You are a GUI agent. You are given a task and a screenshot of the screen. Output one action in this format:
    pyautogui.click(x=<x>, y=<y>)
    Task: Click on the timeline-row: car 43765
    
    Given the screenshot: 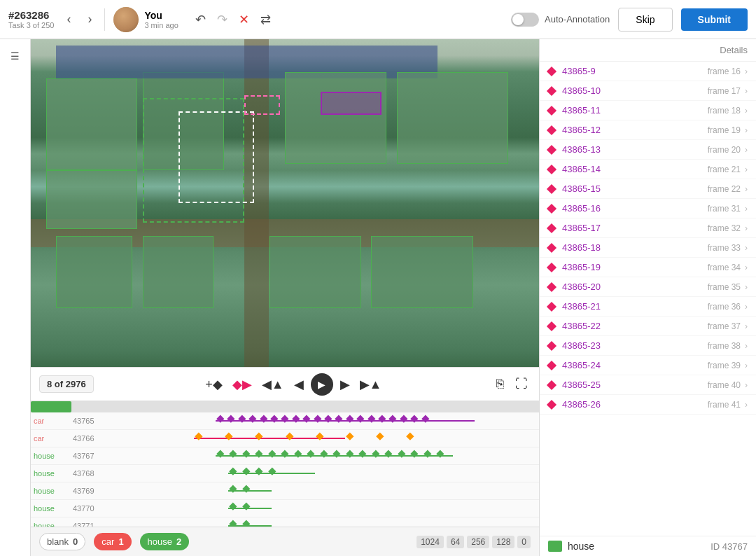 What is the action you would take?
    pyautogui.click(x=285, y=422)
    